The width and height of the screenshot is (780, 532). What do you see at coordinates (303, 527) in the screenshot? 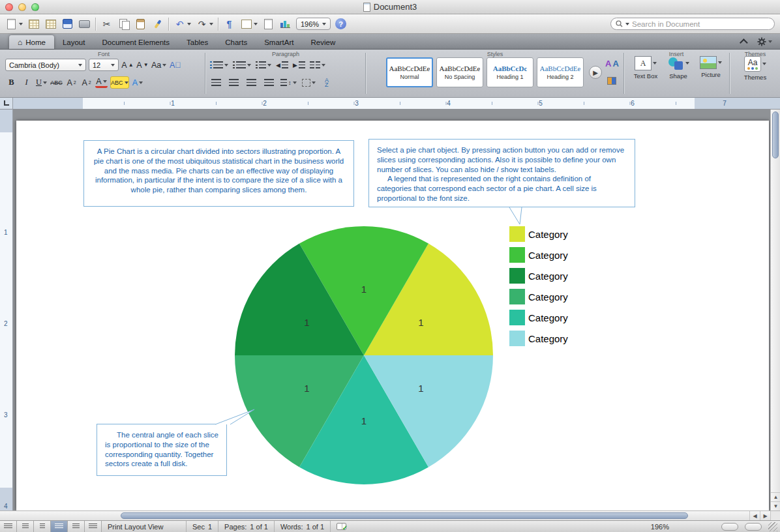
I see `words-indicator: Words:1 of 1` at bounding box center [303, 527].